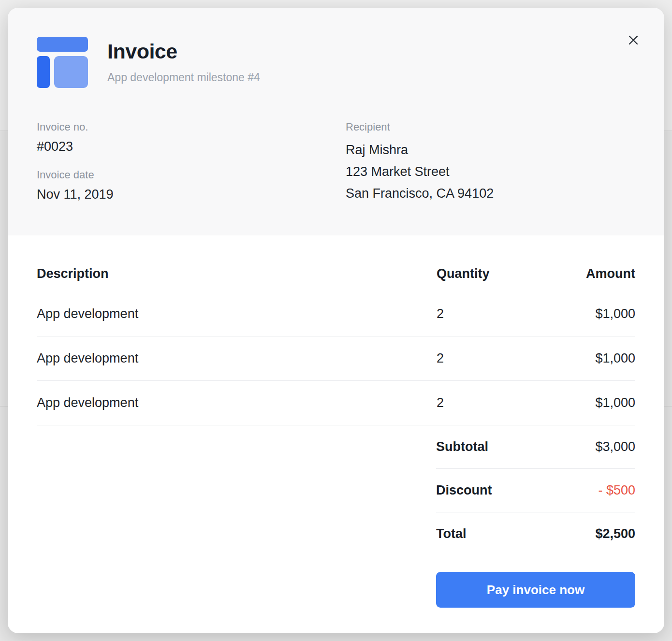 The width and height of the screenshot is (672, 641). Describe the element at coordinates (536, 490) in the screenshot. I see `totals-section: Subtotal $3,000 Discount - $500 Total $2…` at that location.